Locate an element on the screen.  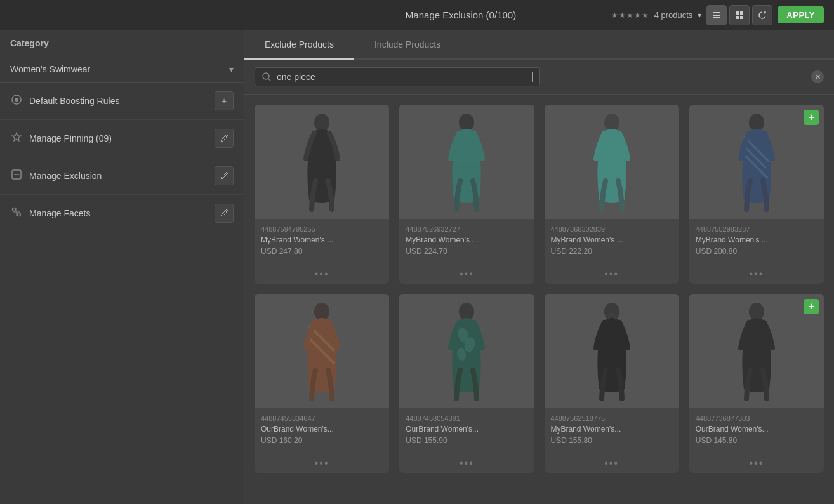
product-more-8: ••• is located at coordinates (757, 464).